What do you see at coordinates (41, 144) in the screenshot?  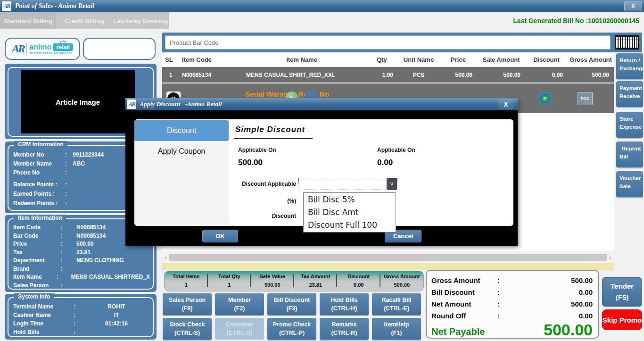 I see `crm-title: CRM Information` at bounding box center [41, 144].